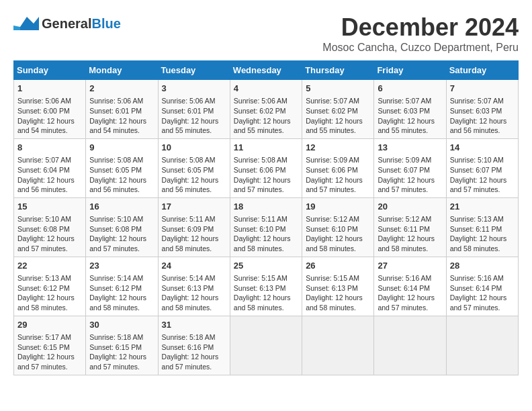 The width and height of the screenshot is (532, 411). What do you see at coordinates (482, 227) in the screenshot?
I see `calendar-cell: 21Sunrise: 5:13 AM Sunset: 6:11 PM Dayli…` at bounding box center [482, 227].